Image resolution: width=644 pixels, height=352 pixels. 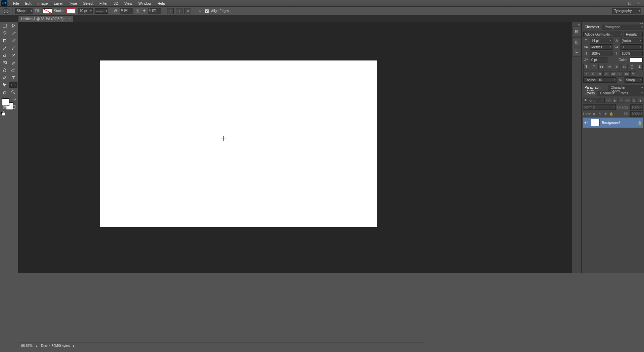 What do you see at coordinates (5, 48) in the screenshot?
I see `brush-tool` at bounding box center [5, 48].